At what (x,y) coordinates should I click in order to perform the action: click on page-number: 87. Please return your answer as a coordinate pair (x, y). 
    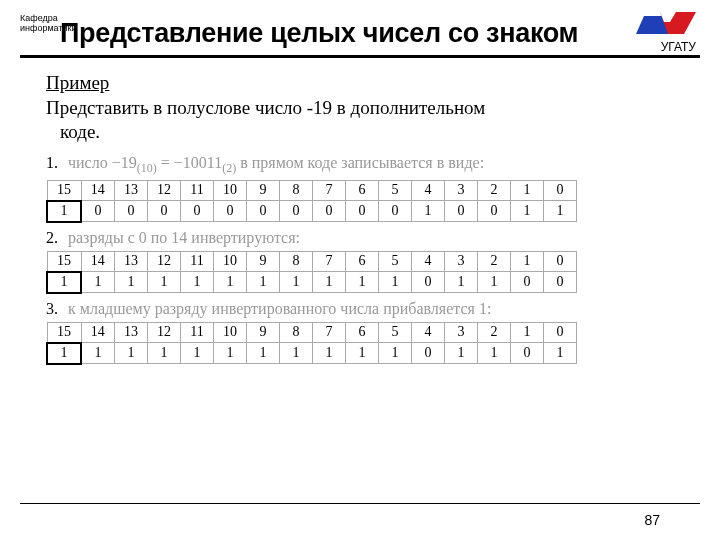
    Looking at the image, I should click on (652, 520).